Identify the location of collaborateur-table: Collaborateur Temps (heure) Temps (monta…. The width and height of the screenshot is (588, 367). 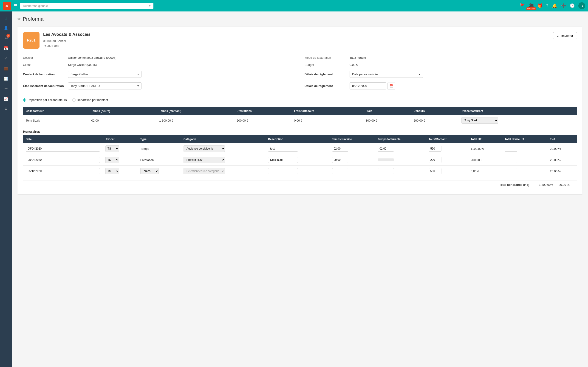
(300, 117).